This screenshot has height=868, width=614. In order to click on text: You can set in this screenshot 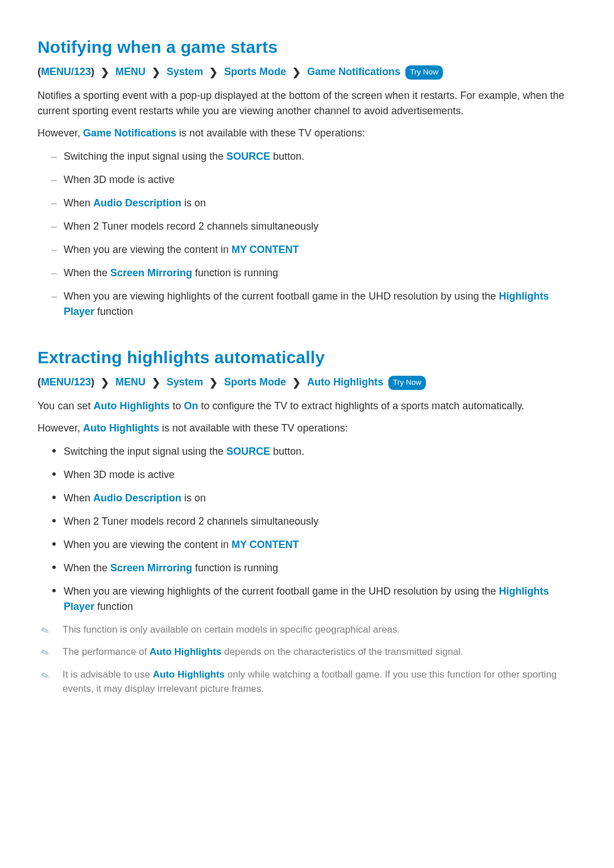, I will do `click(65, 406)`.